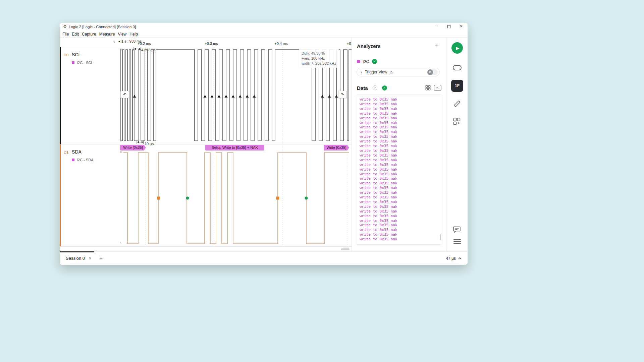 The height and width of the screenshot is (362, 644). I want to click on main-menu-button, so click(457, 242).